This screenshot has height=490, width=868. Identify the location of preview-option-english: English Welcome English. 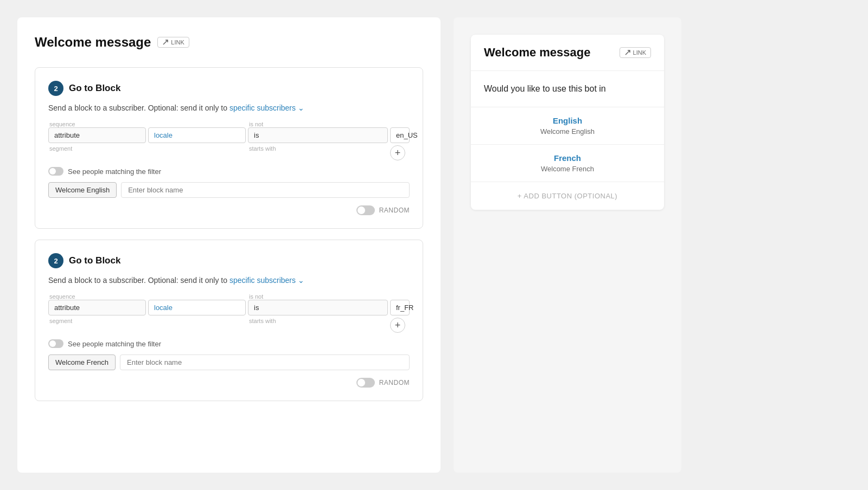
(567, 126).